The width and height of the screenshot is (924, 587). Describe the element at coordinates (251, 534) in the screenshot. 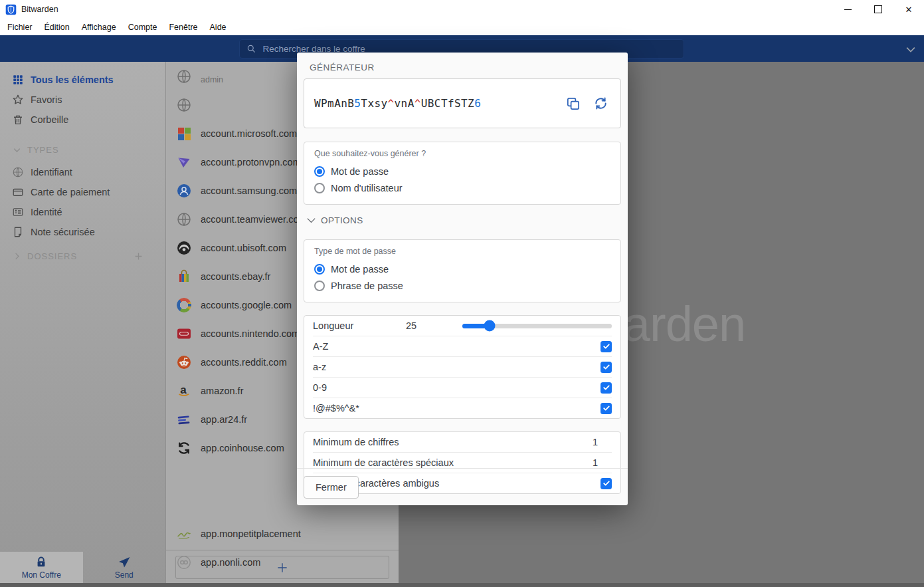

I see `vault-item-text: app.monpetitplacement` at that location.